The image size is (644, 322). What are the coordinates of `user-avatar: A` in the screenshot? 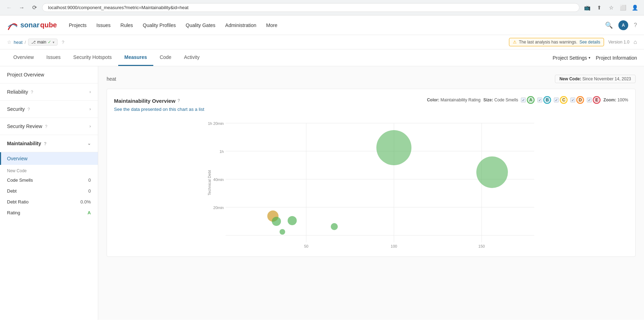 It's located at (623, 25).